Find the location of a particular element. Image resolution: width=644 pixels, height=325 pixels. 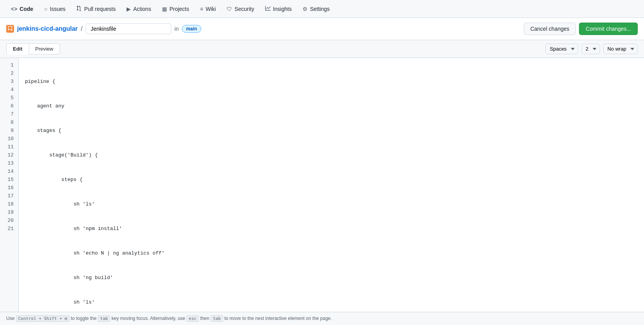

settings-icon: ⚙ is located at coordinates (305, 9).